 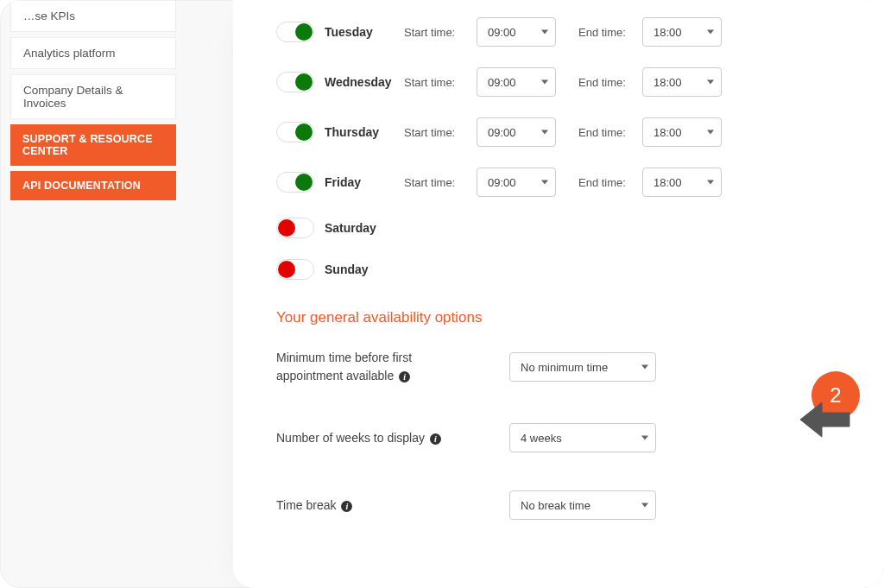 What do you see at coordinates (359, 132) in the screenshot?
I see `day-label: Thursday` at bounding box center [359, 132].